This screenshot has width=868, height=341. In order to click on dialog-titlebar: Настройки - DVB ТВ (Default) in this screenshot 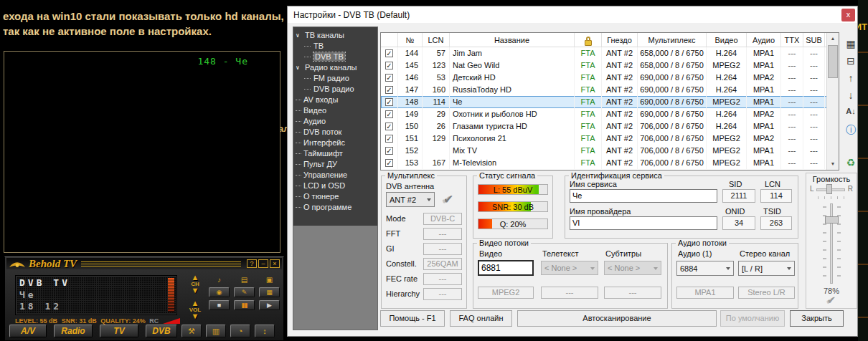, I will do `click(572, 14)`.